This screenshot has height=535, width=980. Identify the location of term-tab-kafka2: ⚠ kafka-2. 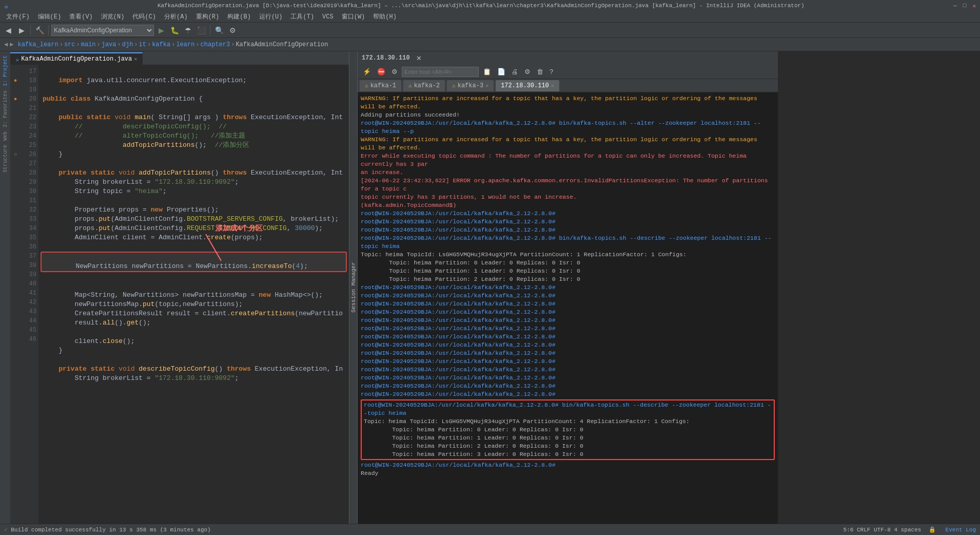
(424, 86).